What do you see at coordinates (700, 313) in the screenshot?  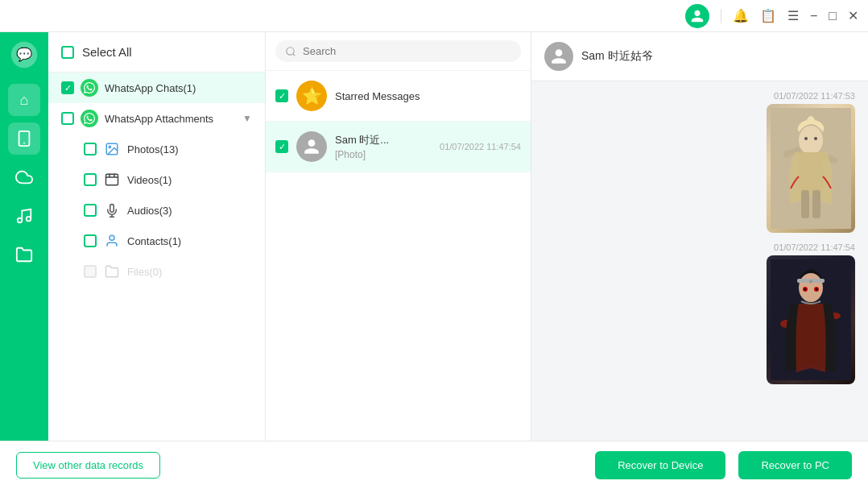 I see `message-2: 01/07/2022 11:47:54` at bounding box center [700, 313].